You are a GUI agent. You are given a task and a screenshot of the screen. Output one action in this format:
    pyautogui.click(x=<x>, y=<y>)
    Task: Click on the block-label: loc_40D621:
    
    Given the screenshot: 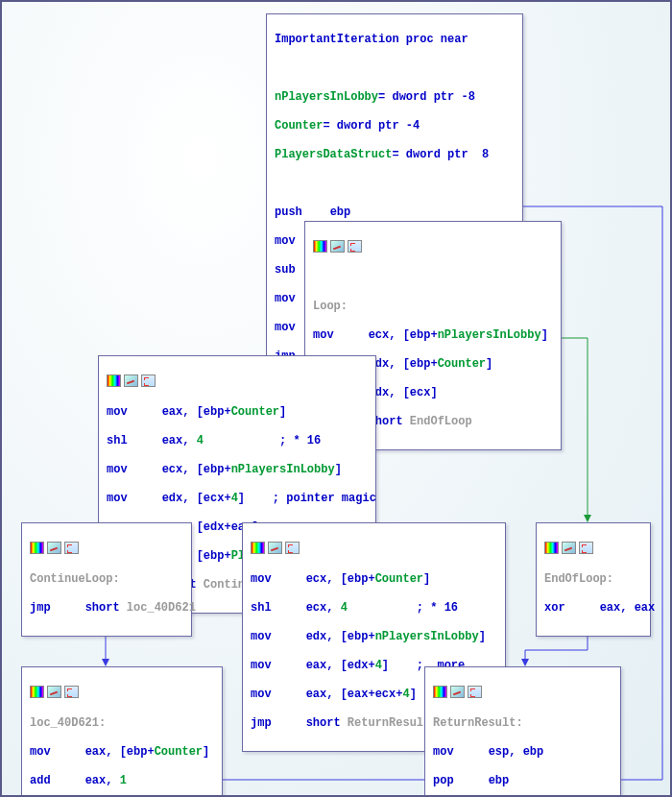 What is the action you would take?
    pyautogui.click(x=122, y=724)
    